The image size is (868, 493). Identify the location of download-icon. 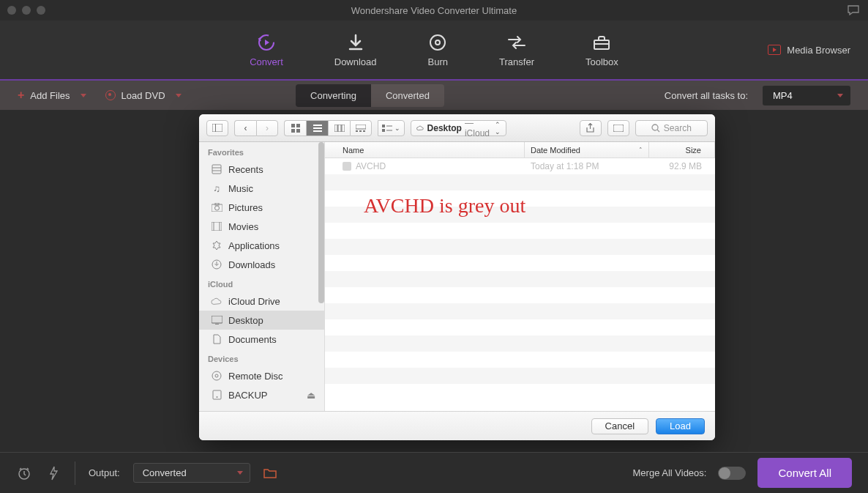
(356, 42).